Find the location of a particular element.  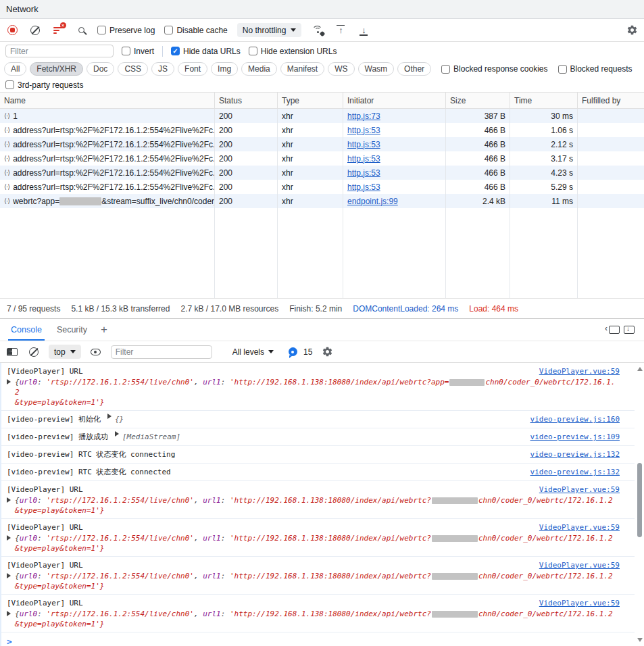

filter-icon: × is located at coordinates (58, 30).